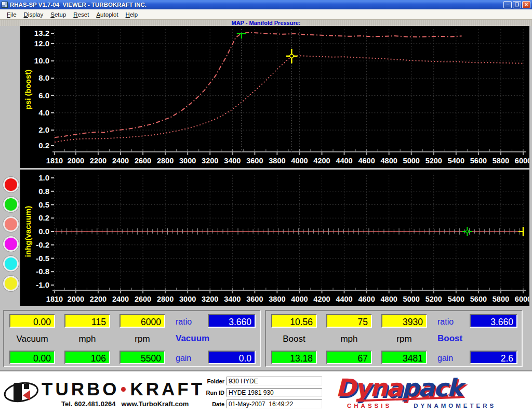 The image size is (532, 413). Describe the element at coordinates (124, 389) in the screenshot. I see `brand-dot-icon` at that location.